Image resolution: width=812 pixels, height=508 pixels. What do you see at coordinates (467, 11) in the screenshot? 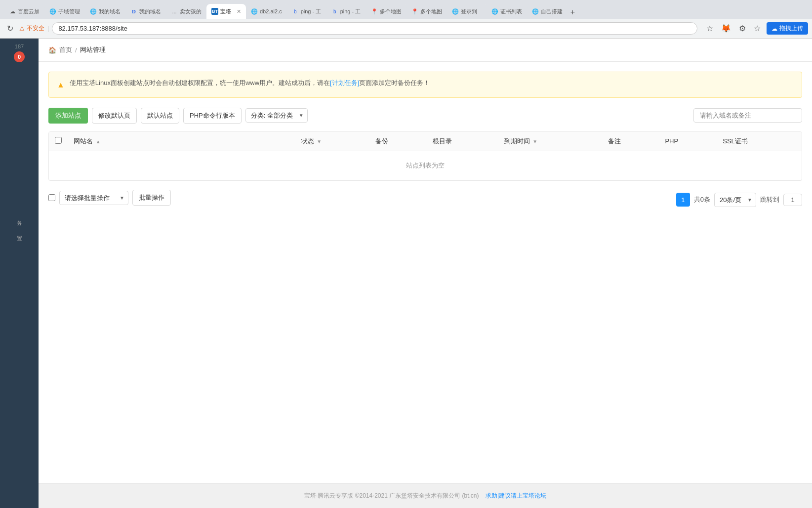
I see `tab-login: 🌐 登录到` at bounding box center [467, 11].